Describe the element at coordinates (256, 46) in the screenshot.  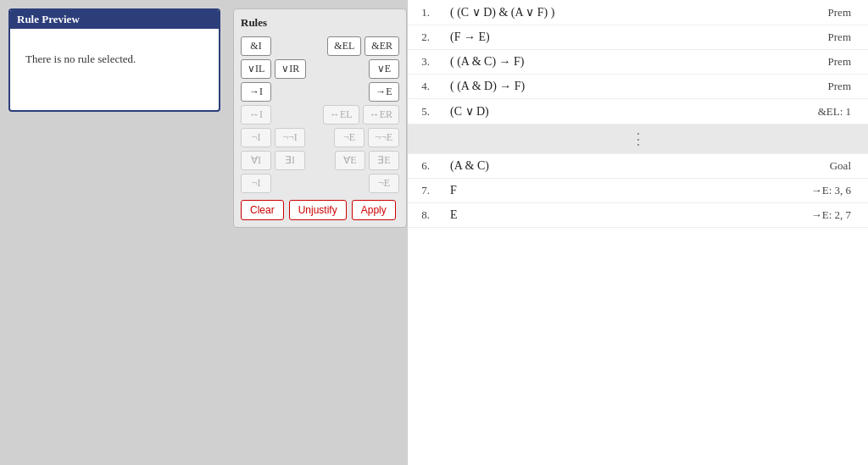
I see `btn-and-intro: &I` at that location.